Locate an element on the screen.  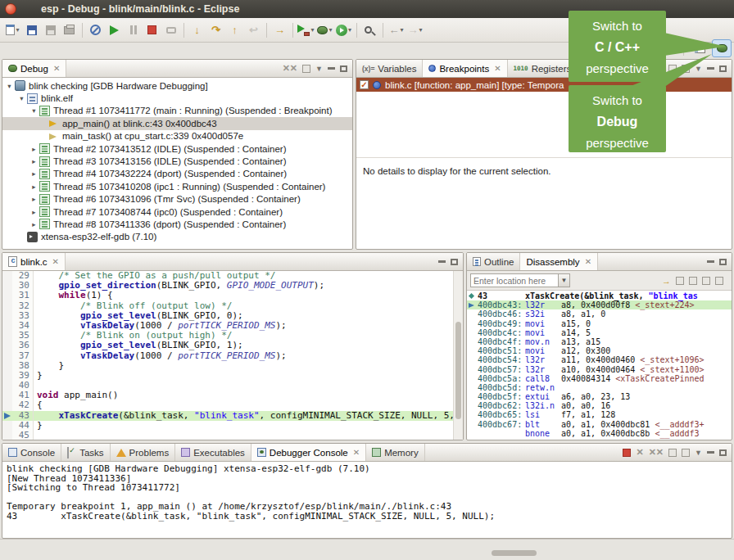
tab-variables: (x)= Variables is located at coordinates (390, 69).